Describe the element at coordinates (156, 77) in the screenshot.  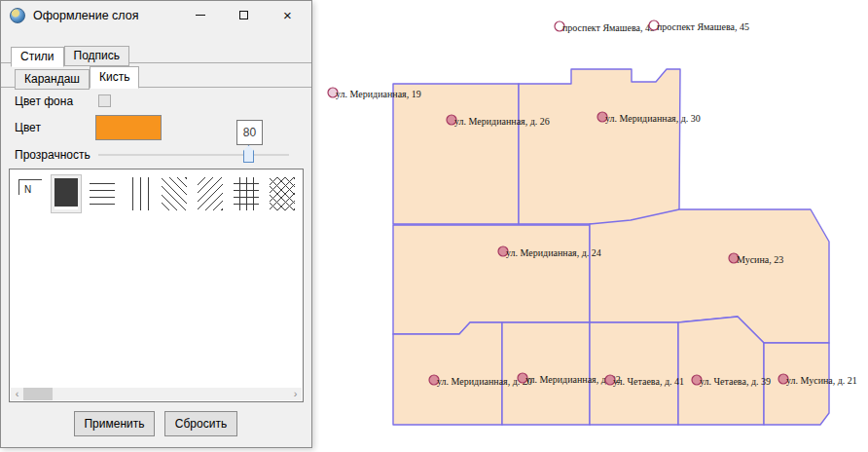
I see `secondary-tab-strip: КарандашКисть` at that location.